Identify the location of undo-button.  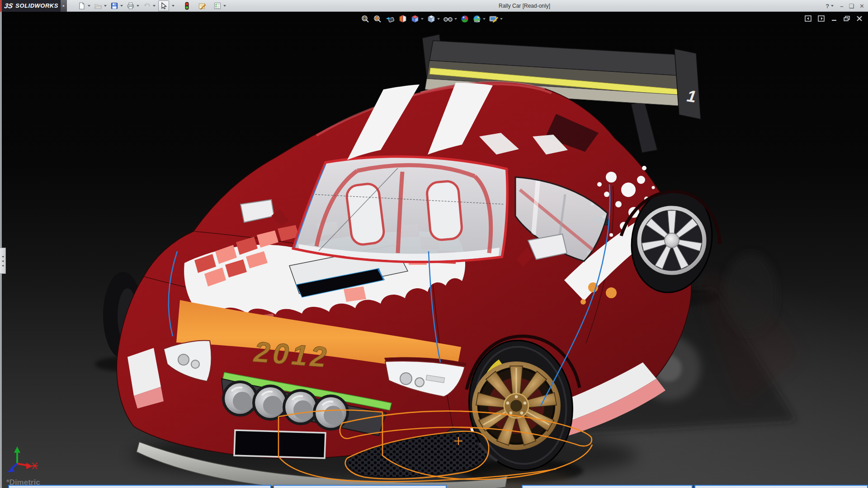
(150, 6).